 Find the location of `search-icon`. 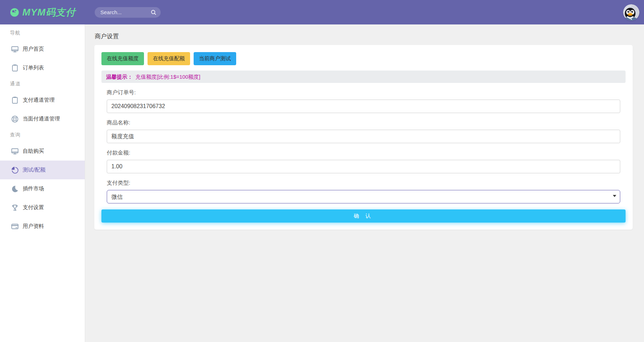

search-icon is located at coordinates (154, 12).